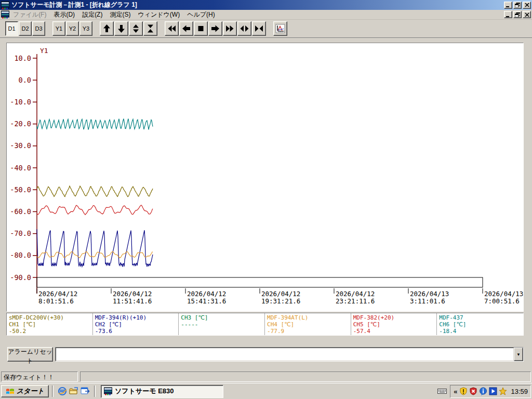 The height and width of the screenshot is (399, 532). Describe the element at coordinates (257, 5) in the screenshot. I see `window-title: ソフトサーモ計測－計測1 - [折れ線グラフ 1]` at that location.